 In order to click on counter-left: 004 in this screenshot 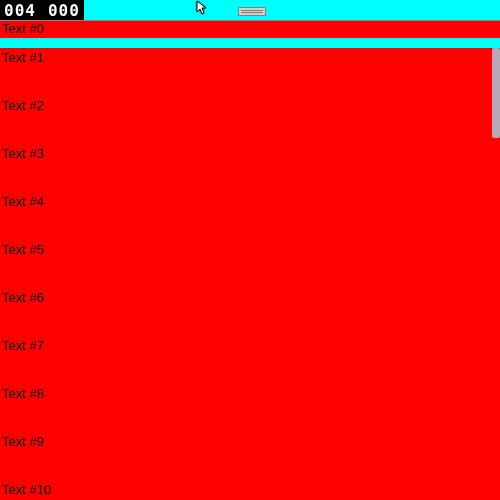, I will do `click(20, 10)`.